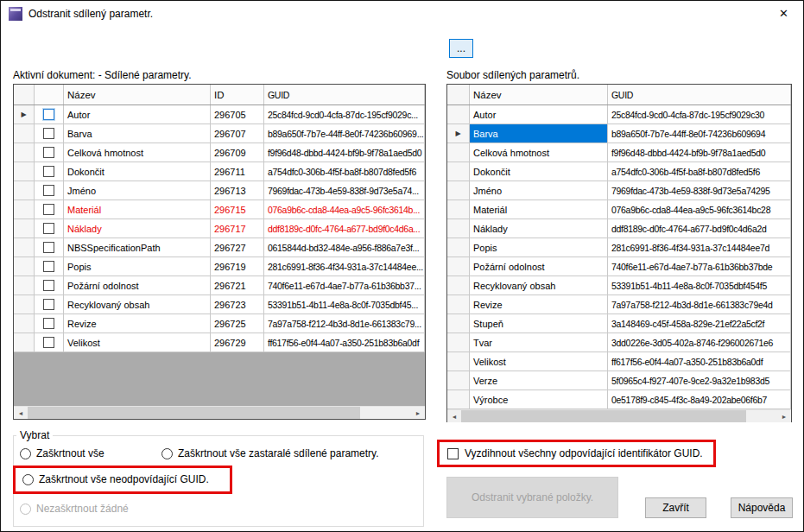  I want to click on active-param-row: Celková hmotnost296709f9f96d48-dbbd-4424…, so click(219, 153).